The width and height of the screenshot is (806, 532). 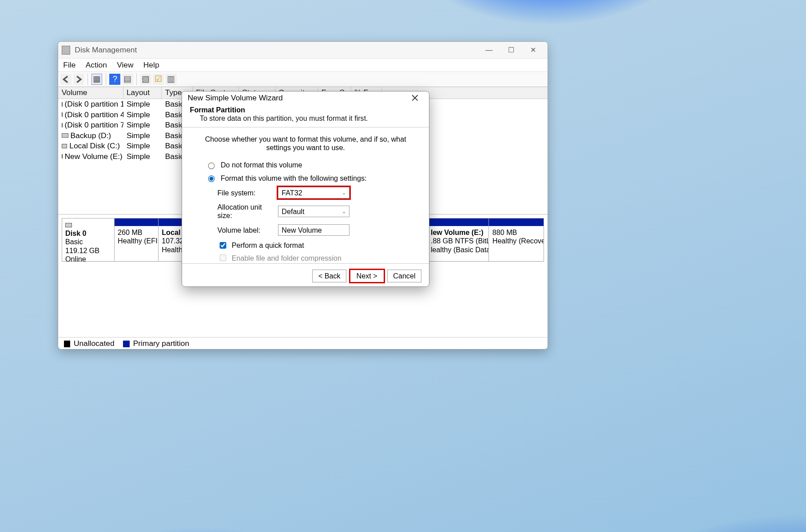 I want to click on partition-status: Healthy, so click(x=171, y=250).